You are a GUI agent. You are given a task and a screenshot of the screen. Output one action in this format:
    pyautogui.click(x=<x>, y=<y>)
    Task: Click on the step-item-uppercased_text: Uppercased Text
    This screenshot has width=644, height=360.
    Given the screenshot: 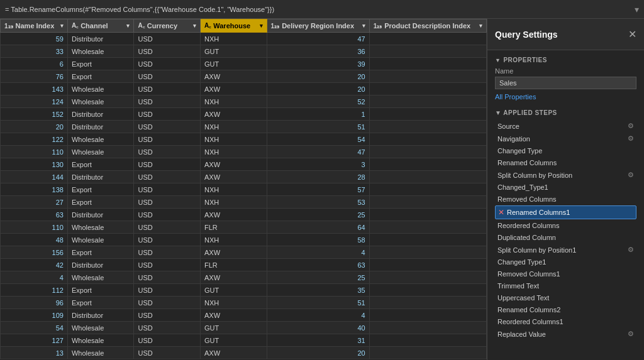 What is the action you would take?
    pyautogui.click(x=566, y=298)
    